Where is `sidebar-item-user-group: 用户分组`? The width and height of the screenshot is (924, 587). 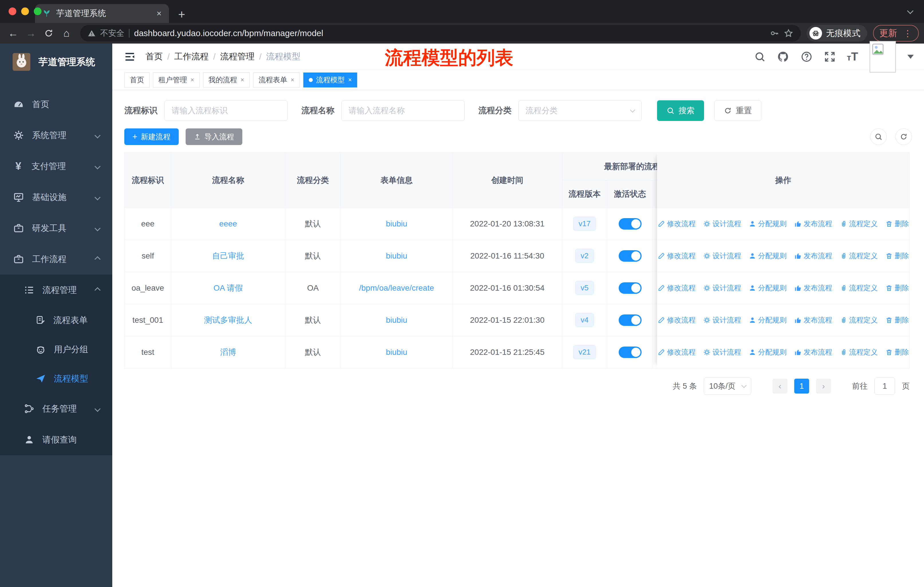
sidebar-item-user-group: 用户分组 is located at coordinates (56, 349).